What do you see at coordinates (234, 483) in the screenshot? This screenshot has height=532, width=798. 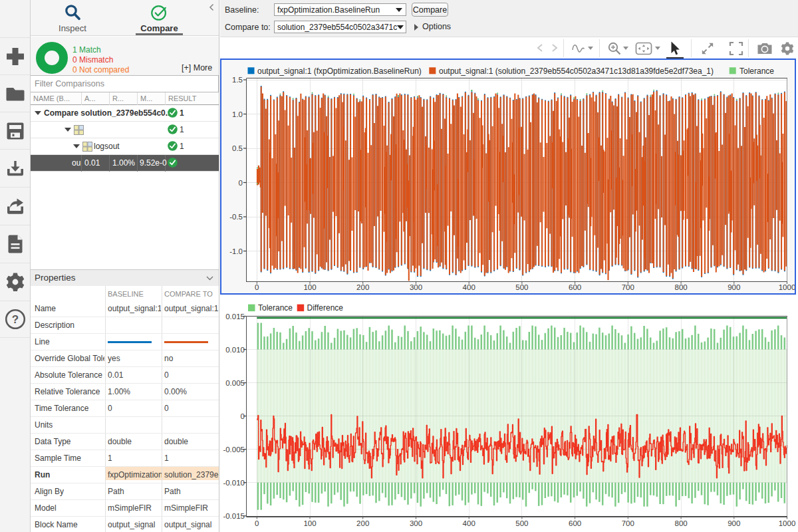 I see `svg-text: -0.010` at bounding box center [234, 483].